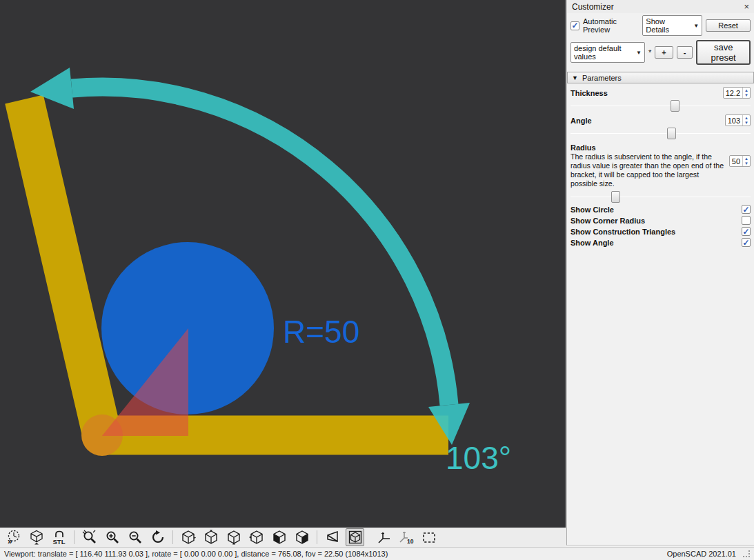 The height and width of the screenshot is (560, 754). I want to click on version-label: OpenSCAD 2021.01, so click(702, 554).